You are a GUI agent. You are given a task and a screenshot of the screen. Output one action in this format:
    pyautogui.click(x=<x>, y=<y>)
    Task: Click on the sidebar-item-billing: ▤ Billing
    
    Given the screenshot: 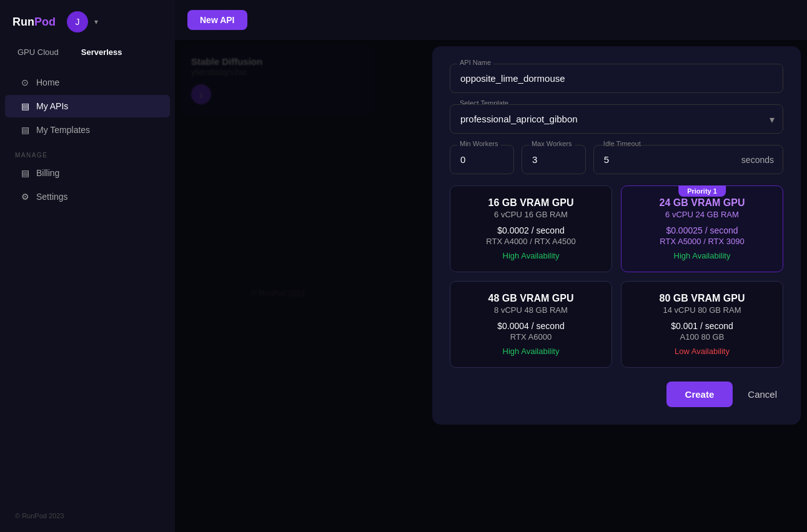 What is the action you would take?
    pyautogui.click(x=87, y=173)
    